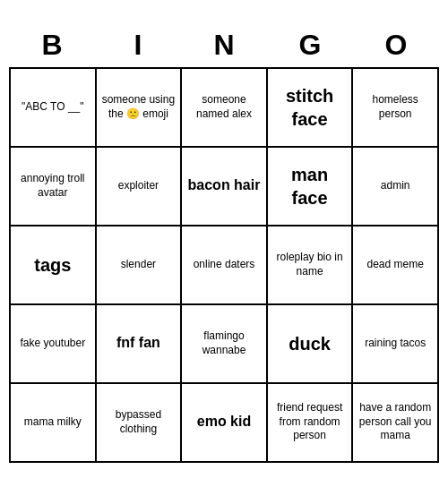 This screenshot has width=448, height=487. Describe the element at coordinates (54, 423) in the screenshot. I see `bingo-cell: mama milky` at that location.